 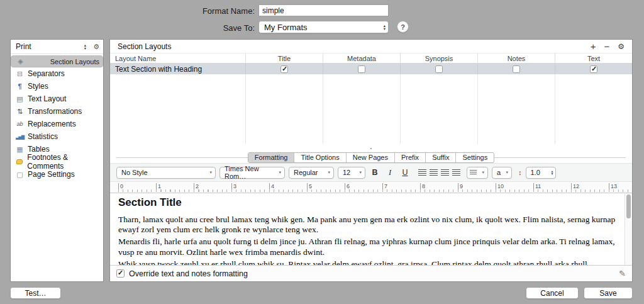 What do you see at coordinates (439, 58) in the screenshot?
I see `column-header-synopsis: Synopsis` at bounding box center [439, 58].